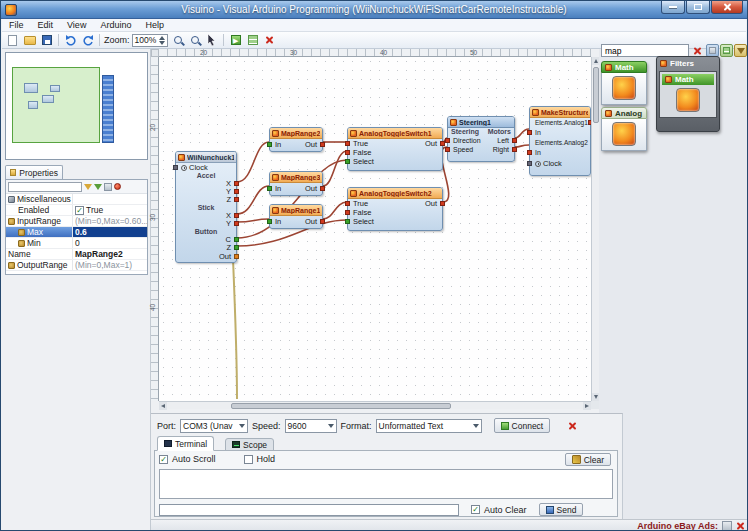 Image resolution: width=748 pixels, height=531 pixels. Describe the element at coordinates (118, 186) in the screenshot. I see `pin-panel-icon` at that location.